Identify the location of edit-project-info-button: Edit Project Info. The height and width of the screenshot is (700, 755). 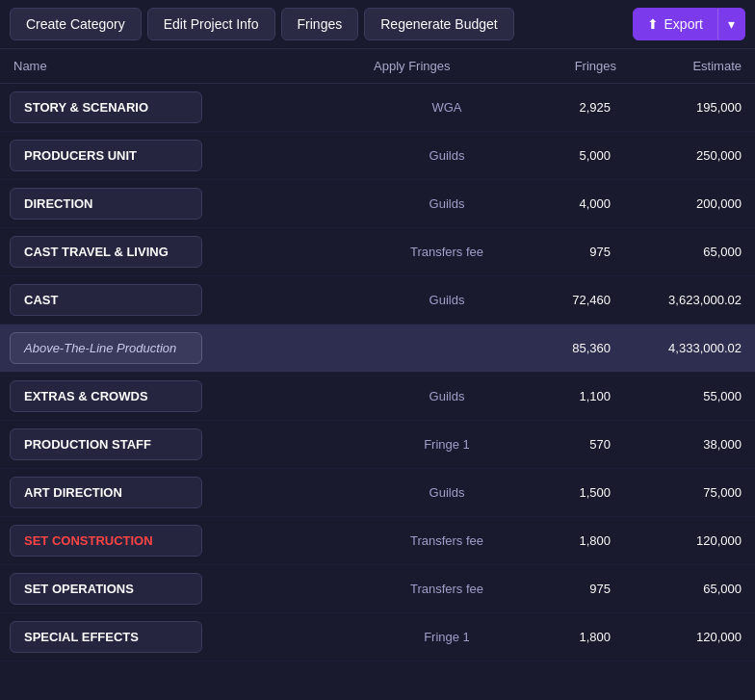
(212, 24).